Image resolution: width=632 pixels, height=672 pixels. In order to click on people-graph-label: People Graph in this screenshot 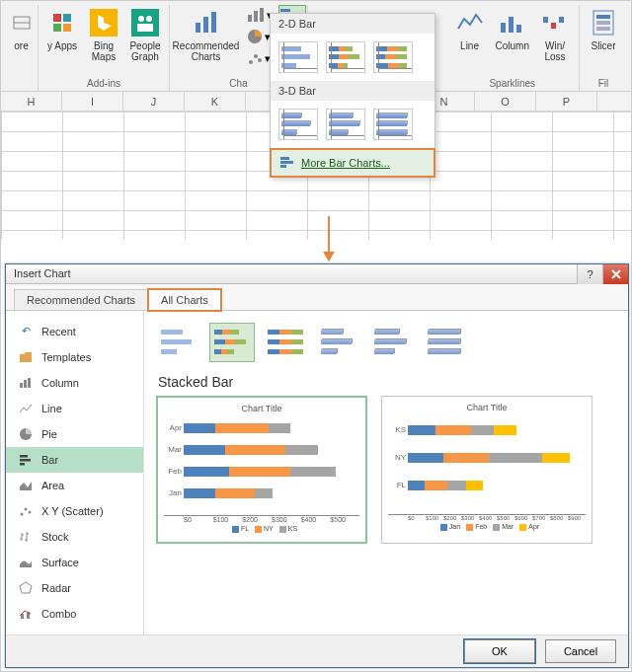, I will do `click(144, 51)`.